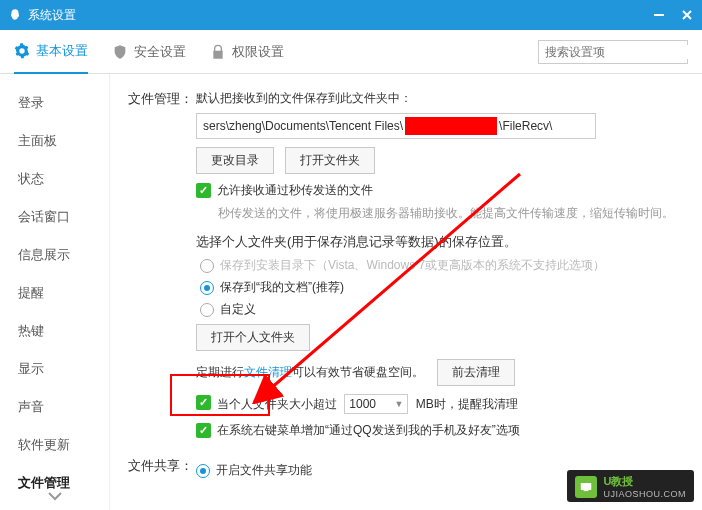 The width and height of the screenshot is (702, 510). I want to click on watermark-icon, so click(586, 487).